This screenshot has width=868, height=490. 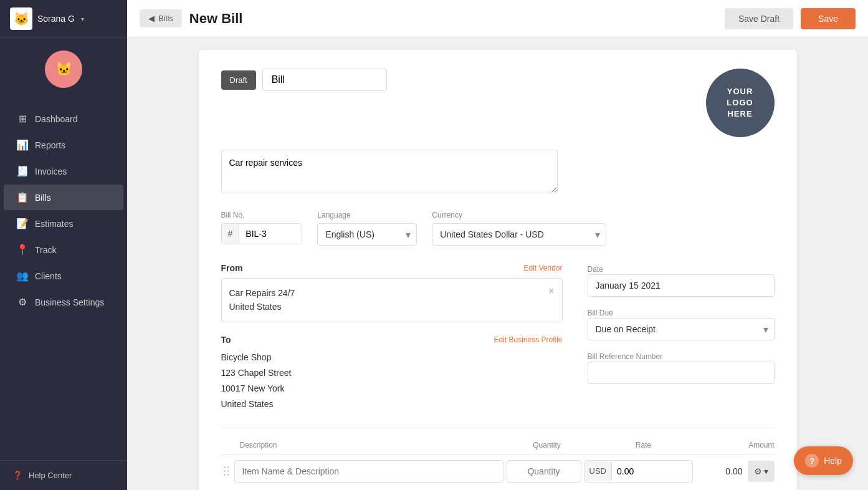 What do you see at coordinates (681, 329) in the screenshot?
I see `bill-due-select: Due on Receipt Net 15 Net 30 Net 60` at bounding box center [681, 329].